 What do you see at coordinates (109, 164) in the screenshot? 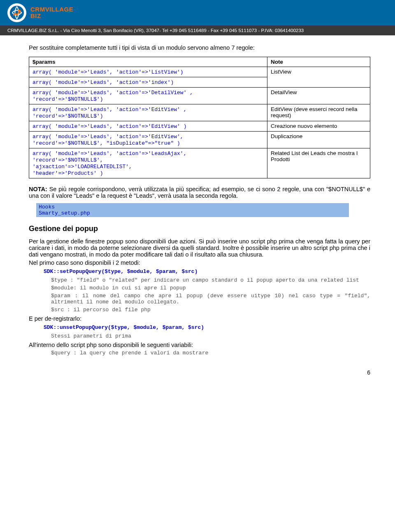
I see `param-code: array( 'module'=>'Leads', 'action'=>'Lea…` at bounding box center [109, 164].